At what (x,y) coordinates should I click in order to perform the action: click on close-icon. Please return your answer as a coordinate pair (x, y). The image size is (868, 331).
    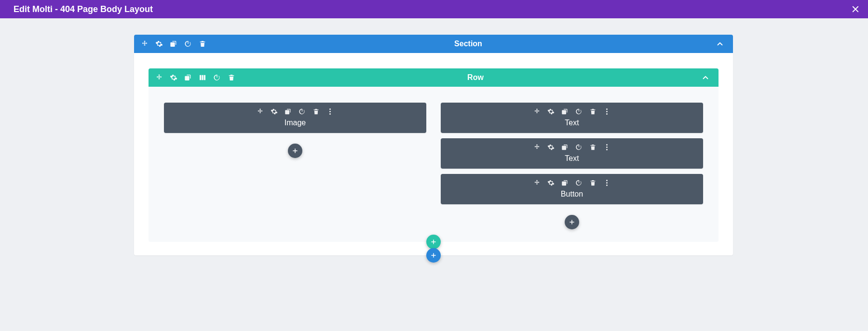
    Looking at the image, I should click on (855, 9).